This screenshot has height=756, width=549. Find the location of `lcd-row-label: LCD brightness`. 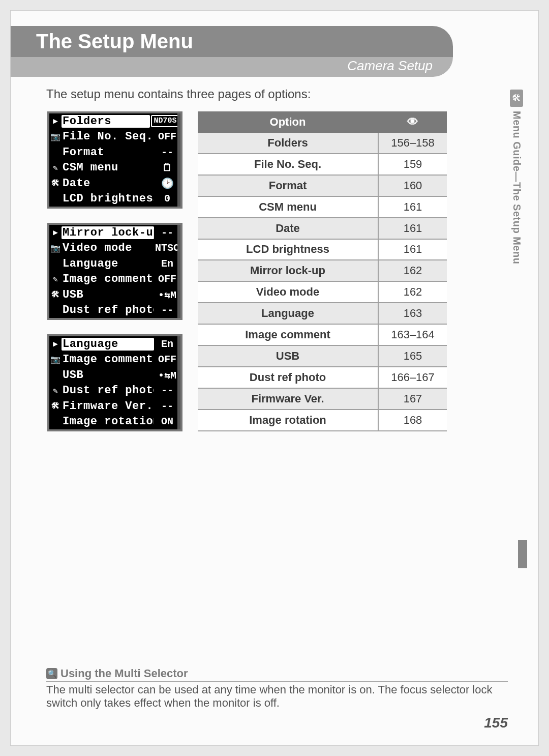

lcd-row-label: LCD brightness is located at coordinates (108, 198).